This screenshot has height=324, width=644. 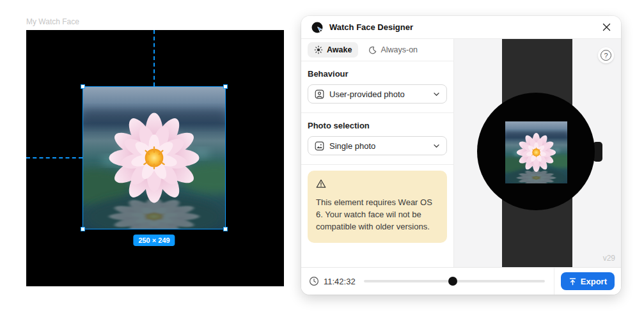 I want to click on export-button: Export, so click(x=588, y=281).